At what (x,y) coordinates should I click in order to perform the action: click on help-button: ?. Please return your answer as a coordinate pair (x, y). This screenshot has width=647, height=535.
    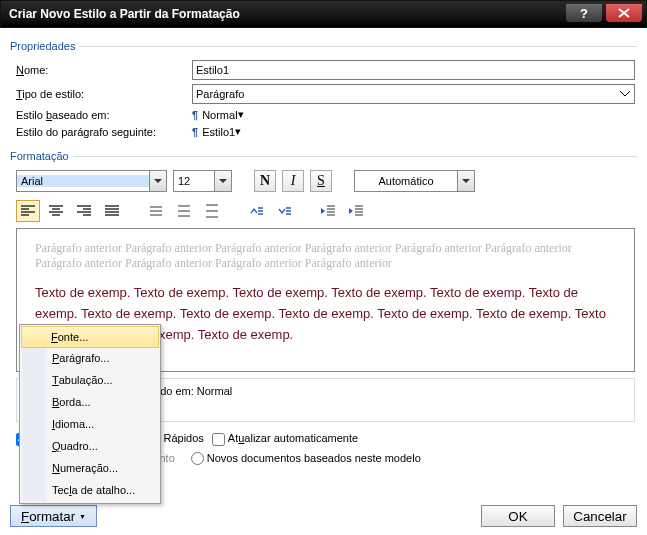
    Looking at the image, I should click on (584, 13).